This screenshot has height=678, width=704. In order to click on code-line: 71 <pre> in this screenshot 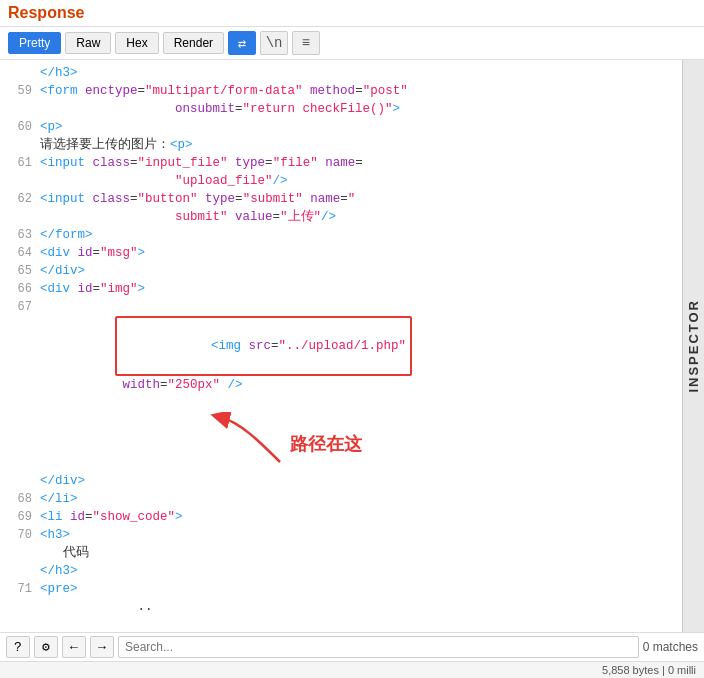, I will do `click(341, 589)`.